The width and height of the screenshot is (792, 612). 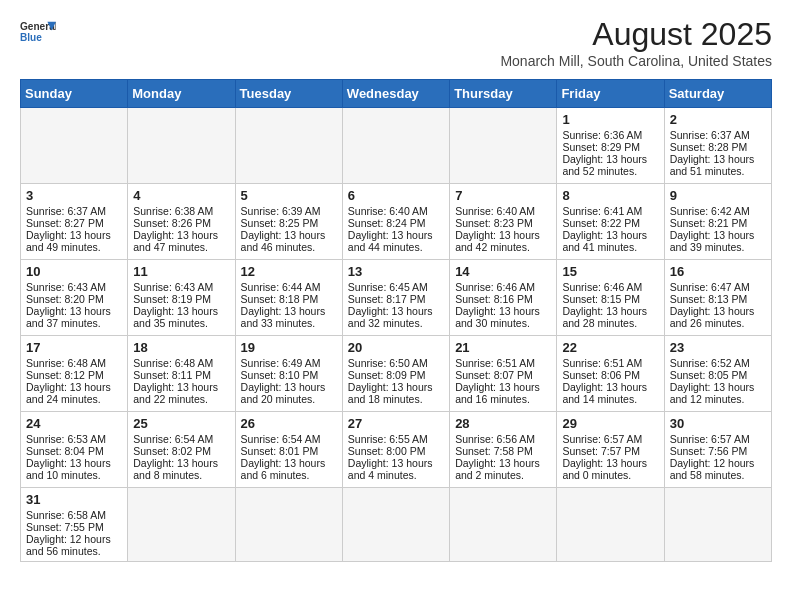 I want to click on week-row-1: 1Sunrise: 6:36 AMSunset: 8:29 PMDaylight…, so click(x=396, y=146).